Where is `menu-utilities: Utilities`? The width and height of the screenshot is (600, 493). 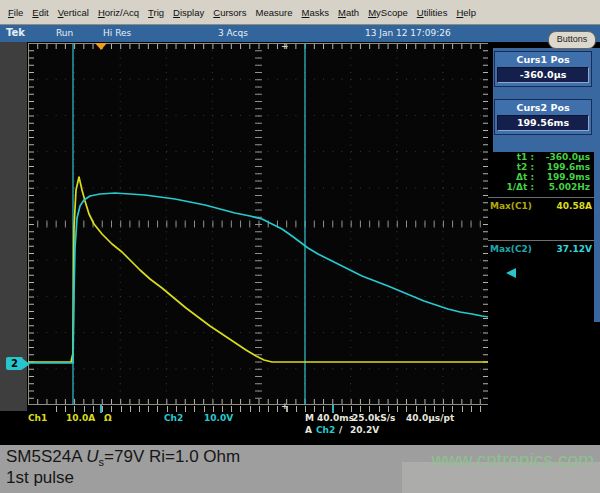
menu-utilities: Utilities is located at coordinates (432, 12).